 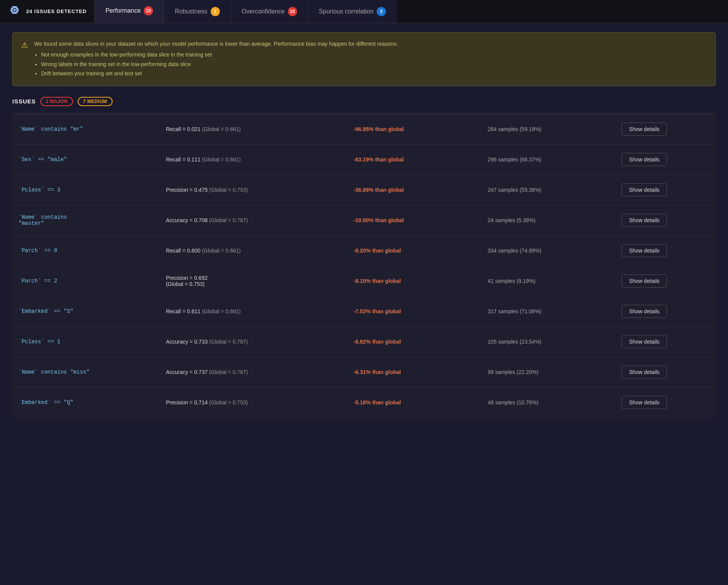 I want to click on warning-icon: ⚠, so click(x=25, y=60).